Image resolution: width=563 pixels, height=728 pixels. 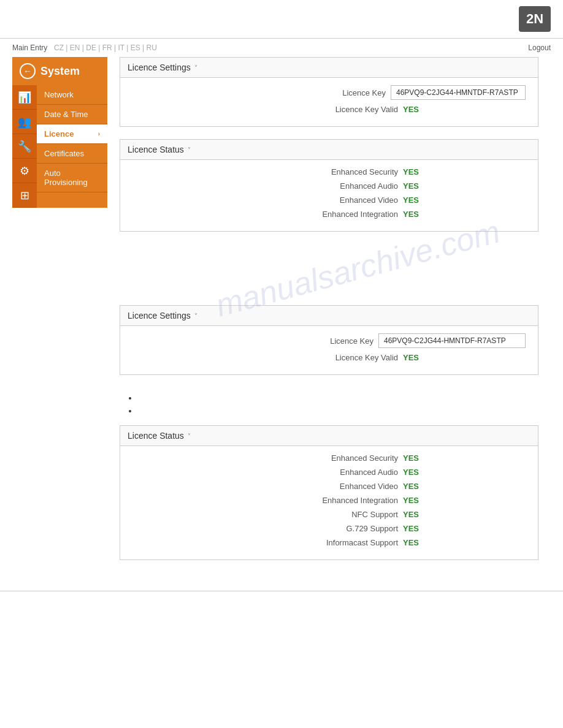 What do you see at coordinates (60, 71) in the screenshot?
I see `sidebar-title: System` at bounding box center [60, 71].